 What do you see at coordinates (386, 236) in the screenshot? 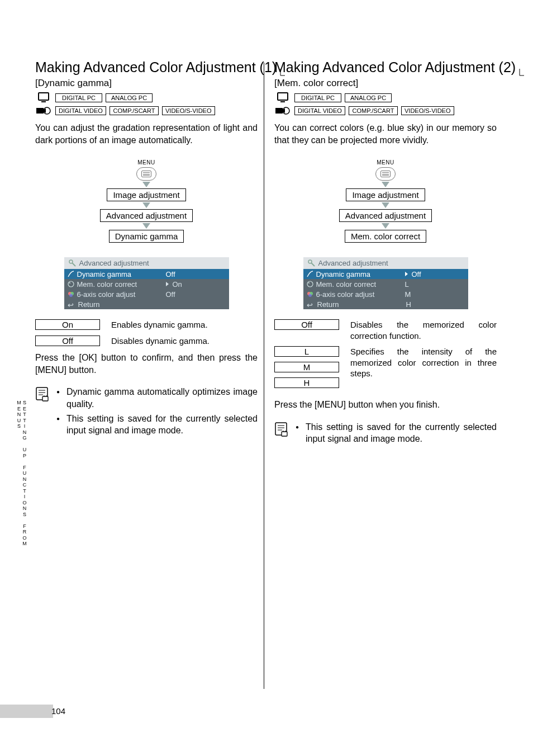
I see `nav-step: Mem. color correct` at bounding box center [386, 236].